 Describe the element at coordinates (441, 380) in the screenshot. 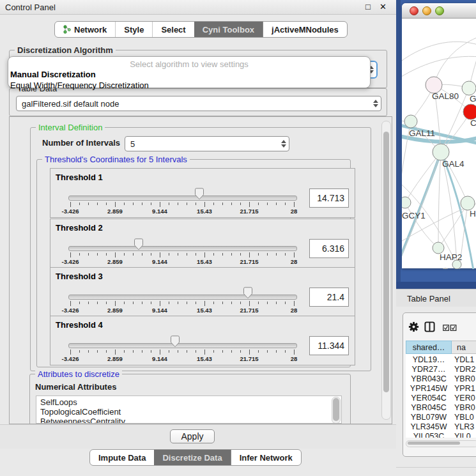

I see `table-row: YBR043CYBR0` at that location.